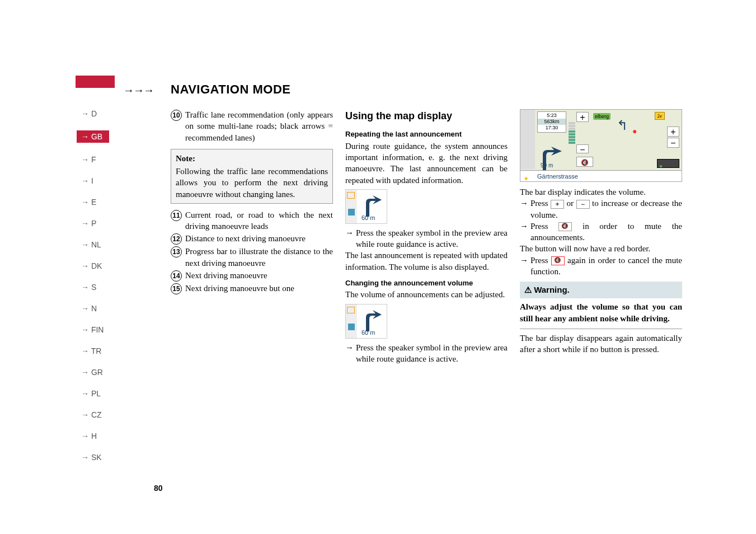 Image resolution: width=756 pixels, height=534 pixels. I want to click on step-mute: → Press in order to mute the announcemen…, so click(601, 232).